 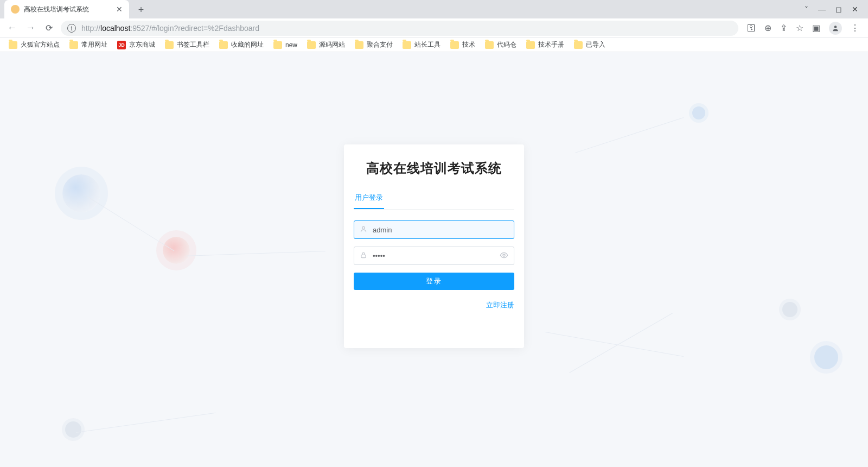 I want to click on bookmark-label: 火狐官方站点, so click(x=40, y=45).